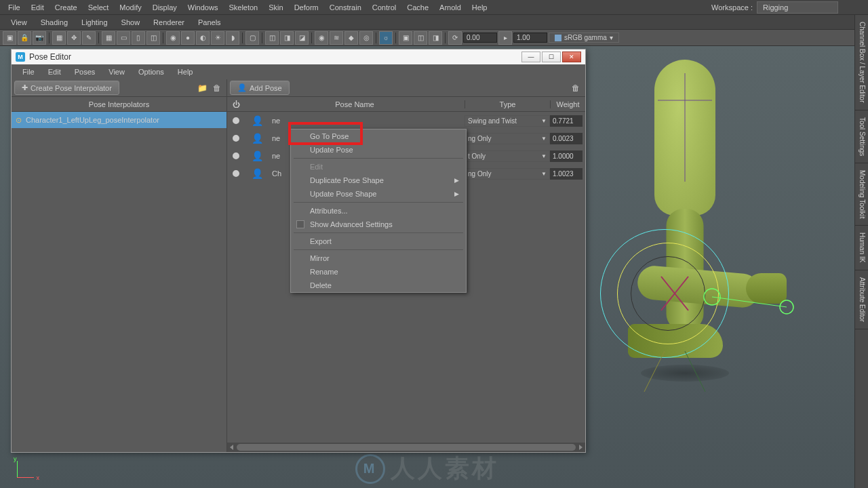  What do you see at coordinates (54, 22) in the screenshot?
I see `vp-menu-shading: Shading` at bounding box center [54, 22].